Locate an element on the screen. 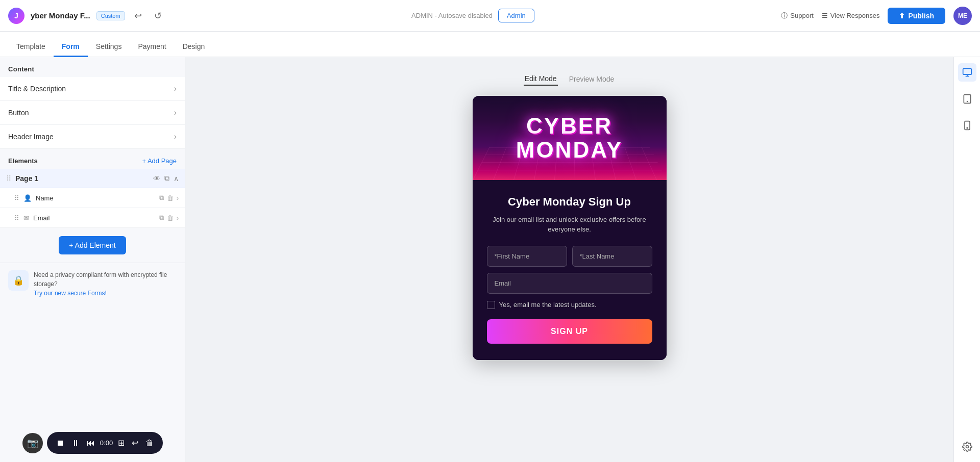  checkbox-row: Yes, email me the latest updates. is located at coordinates (570, 305).